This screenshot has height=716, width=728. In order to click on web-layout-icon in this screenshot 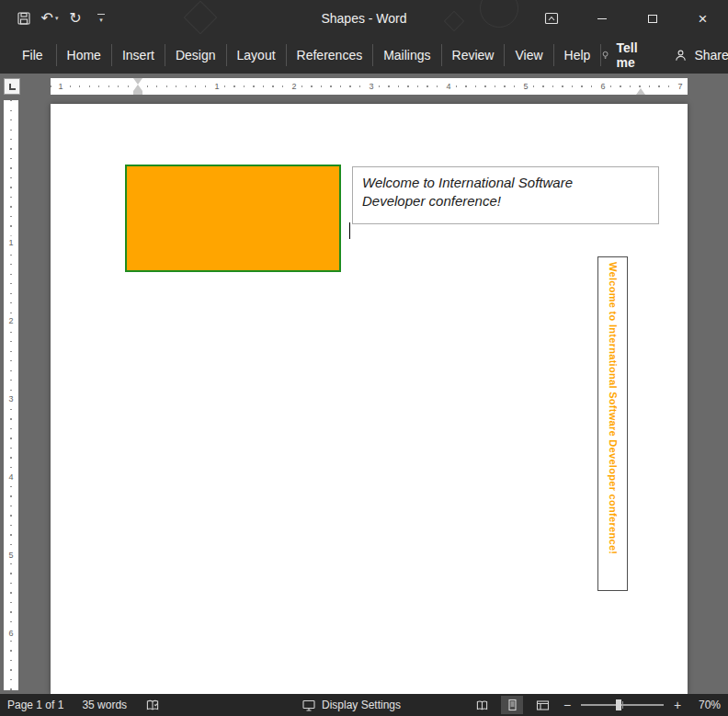, I will do `click(542, 706)`.